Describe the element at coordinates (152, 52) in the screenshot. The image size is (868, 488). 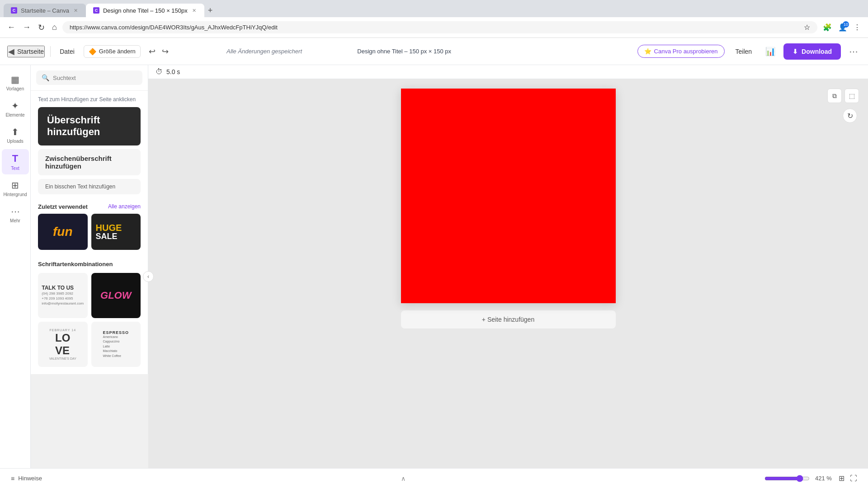
I see `undo-button: ↩` at that location.